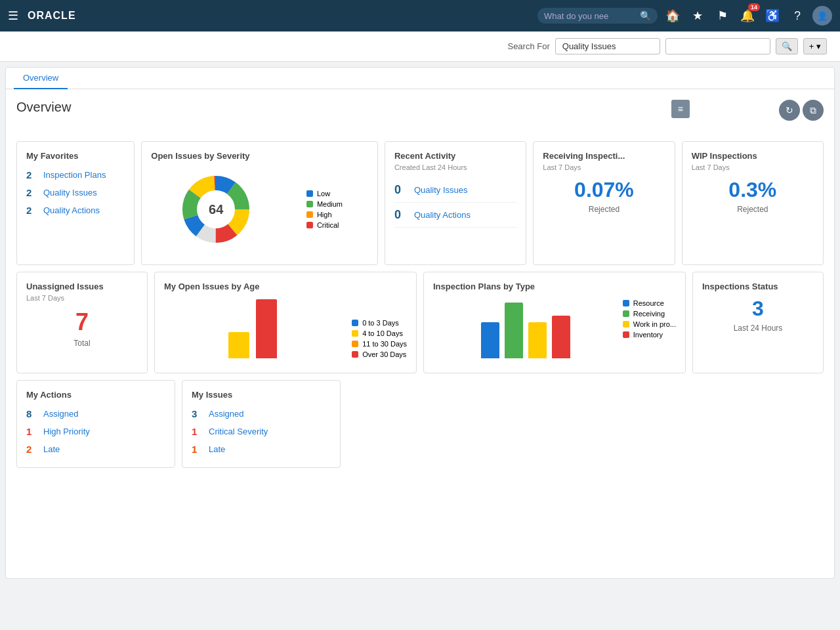 The image size is (840, 630). What do you see at coordinates (490, 340) in the screenshot?
I see `insp-bar-resource` at bounding box center [490, 340].